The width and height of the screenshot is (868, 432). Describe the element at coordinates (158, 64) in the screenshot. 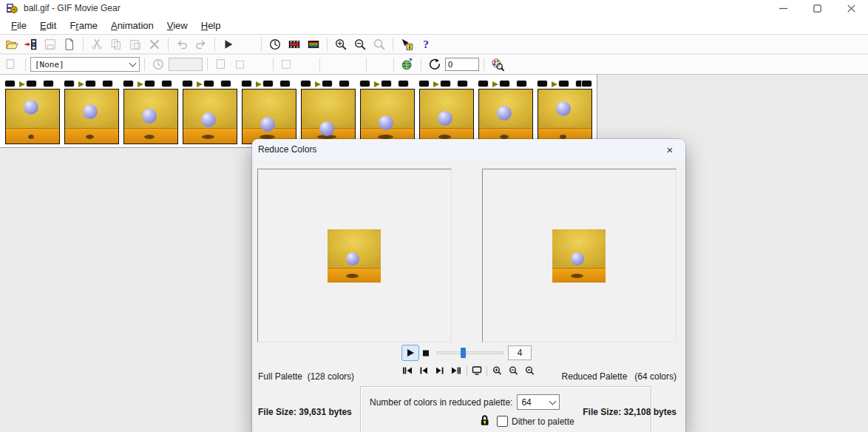

I see `delay-clock-button` at that location.